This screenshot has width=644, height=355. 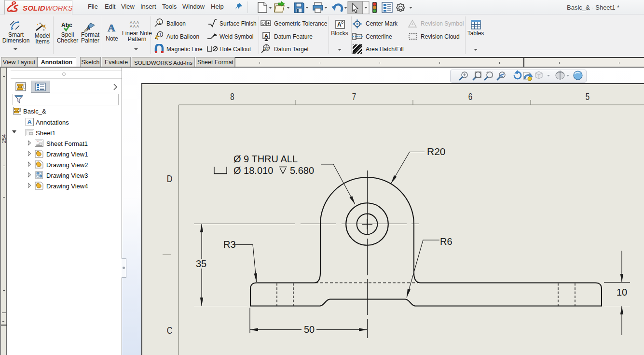 I want to click on svg-text: 35, so click(x=201, y=264).